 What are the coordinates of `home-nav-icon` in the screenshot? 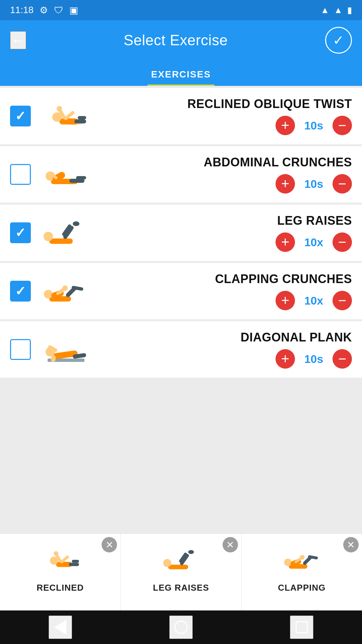 It's located at (181, 627).